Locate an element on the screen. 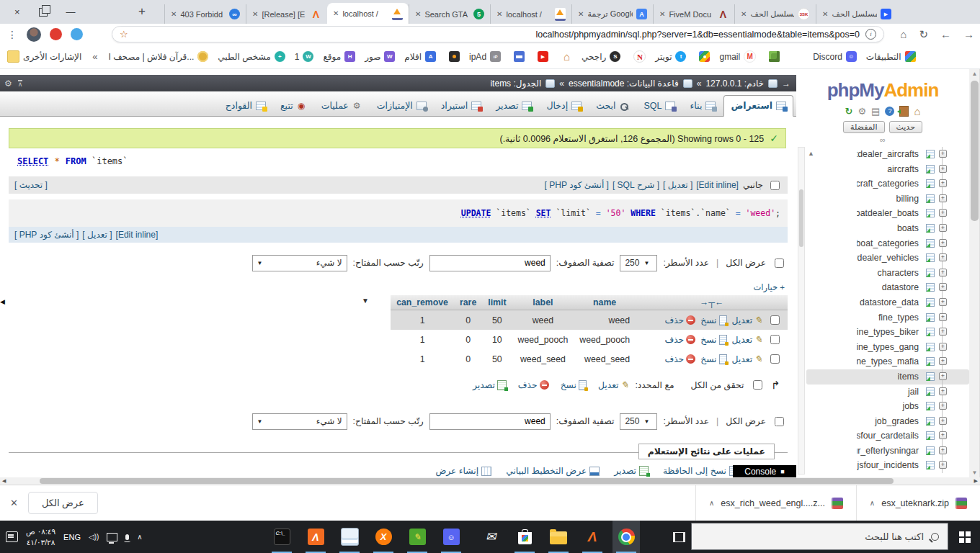 The image size is (980, 553). home-icon: ⌂ is located at coordinates (904, 35).